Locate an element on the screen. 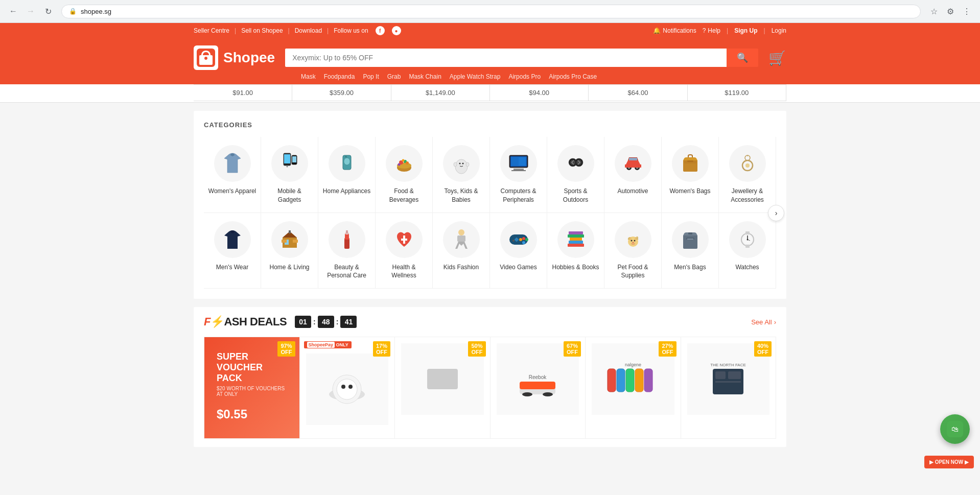  logo-bag is located at coordinates (206, 58).